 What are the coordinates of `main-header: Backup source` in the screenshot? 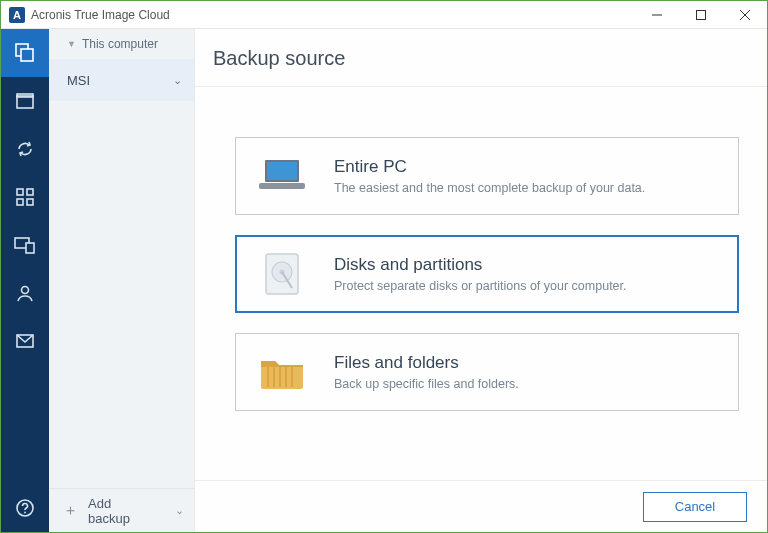 It's located at (481, 58).